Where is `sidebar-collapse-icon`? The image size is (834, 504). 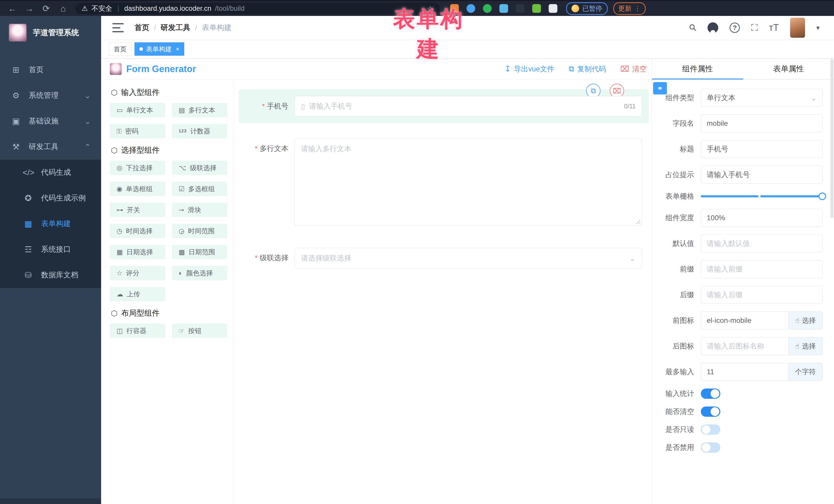 sidebar-collapse-icon is located at coordinates (118, 28).